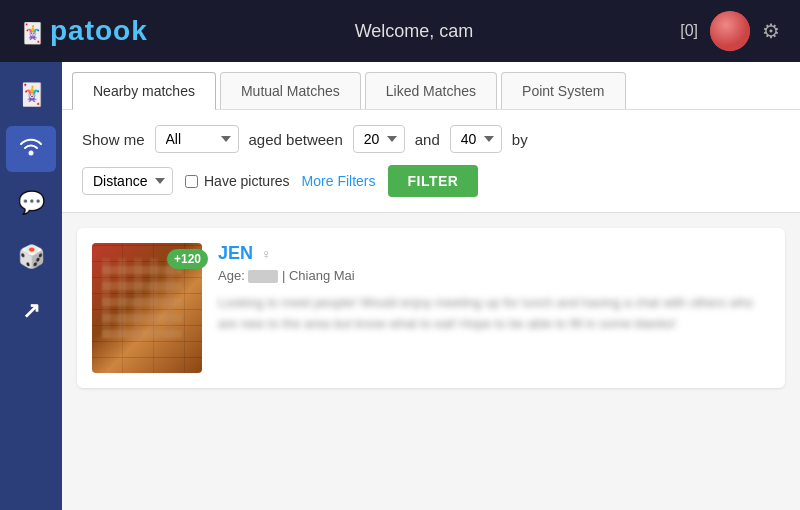  What do you see at coordinates (31, 257) in the screenshot?
I see `sidebar-item-games: 🎲` at bounding box center [31, 257].